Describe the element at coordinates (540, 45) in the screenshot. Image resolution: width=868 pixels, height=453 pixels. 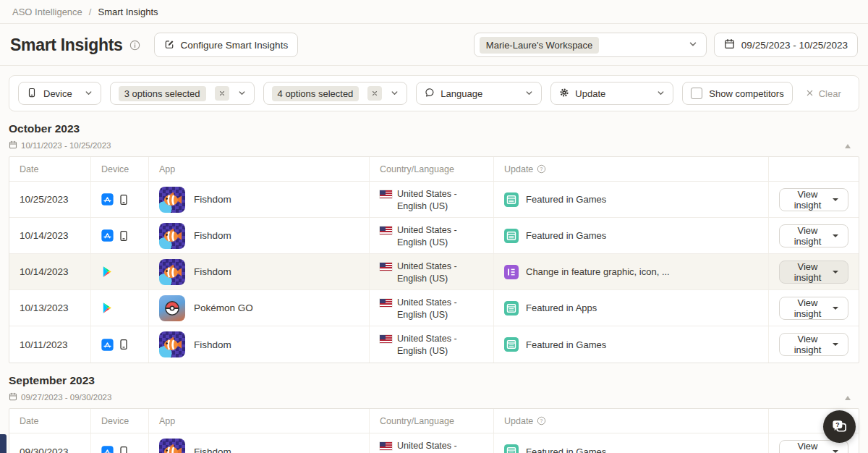
I see `workspace-value: Marie-Laure's Workspace` at that location.